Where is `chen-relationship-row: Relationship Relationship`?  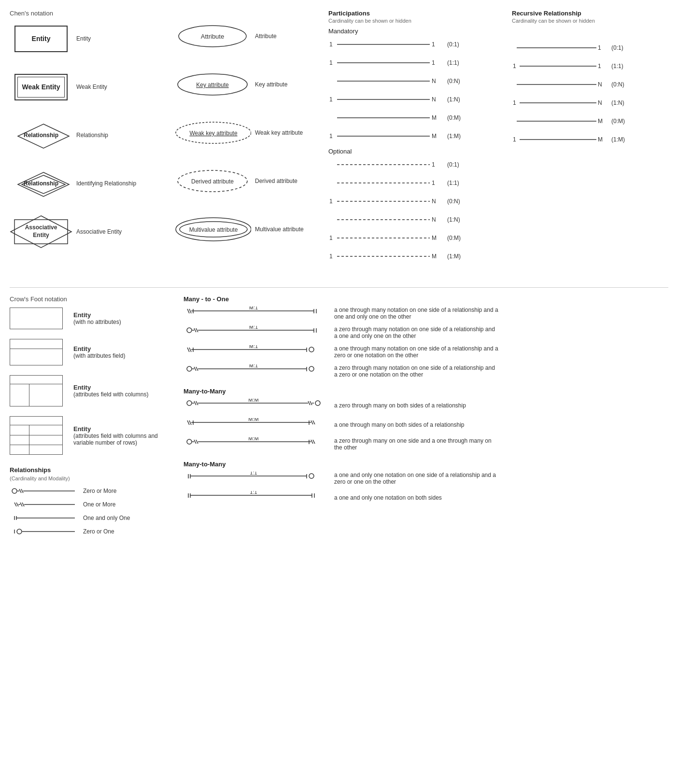 chen-relationship-row: Relationship Relationship is located at coordinates (92, 135).